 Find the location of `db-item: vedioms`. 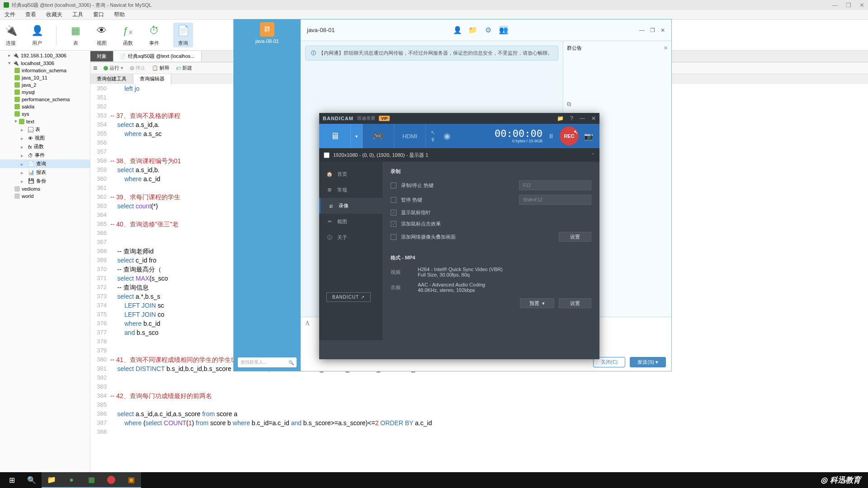

db-item: vedioms is located at coordinates (45, 189).